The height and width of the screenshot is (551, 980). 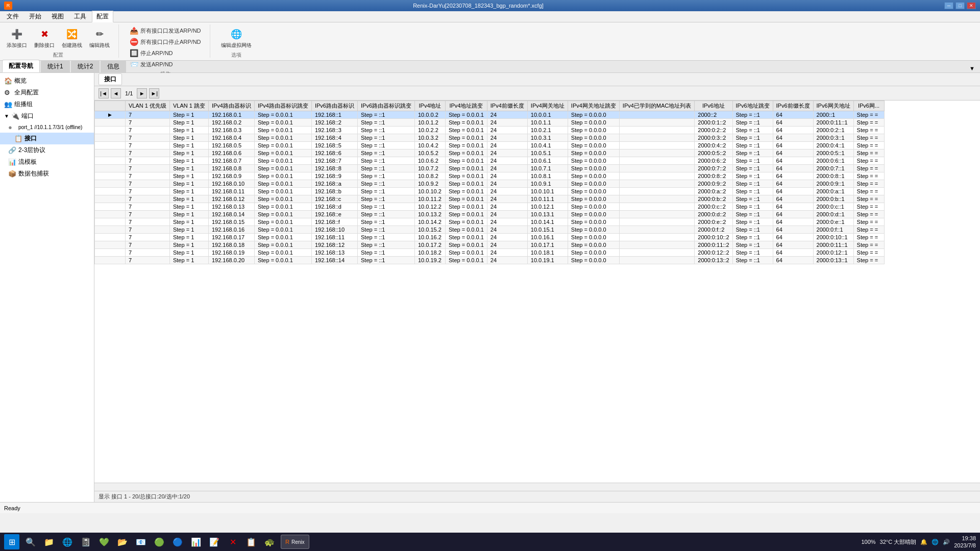 What do you see at coordinates (49, 542) in the screenshot?
I see `taskbar-files-icon: 📁` at bounding box center [49, 542].